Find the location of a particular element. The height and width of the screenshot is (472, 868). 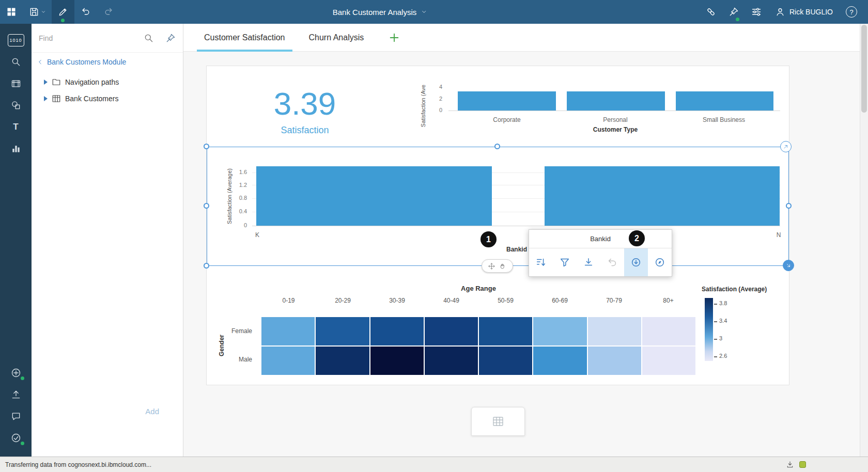

app-switcher-button is located at coordinates (11, 12).